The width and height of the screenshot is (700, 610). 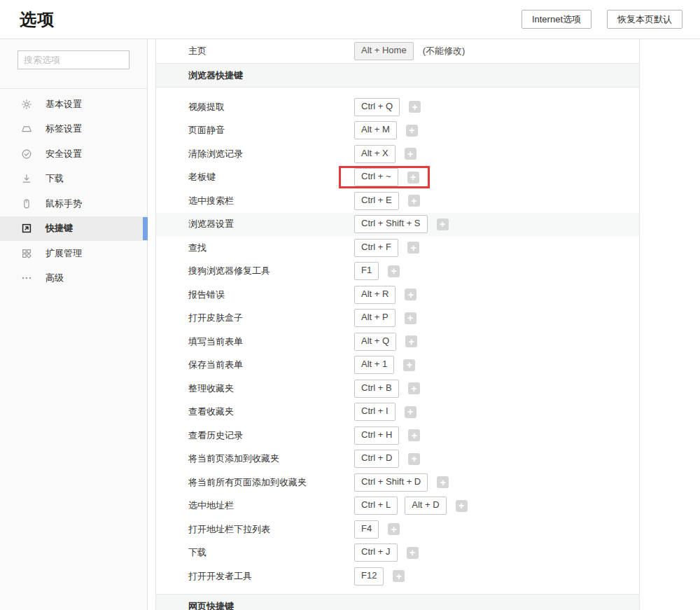 I want to click on gear-icon, so click(x=27, y=104).